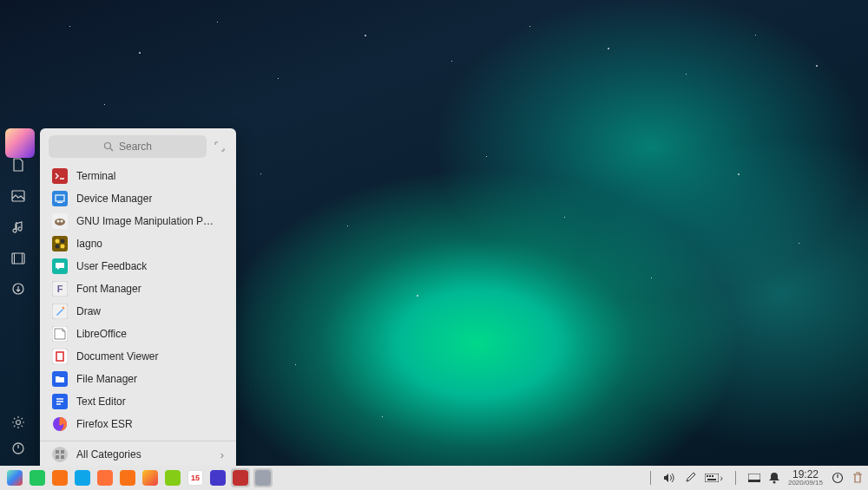 The height and width of the screenshot is (490, 868). Describe the element at coordinates (263, 478) in the screenshot. I see `gimp-task-icon` at that location.